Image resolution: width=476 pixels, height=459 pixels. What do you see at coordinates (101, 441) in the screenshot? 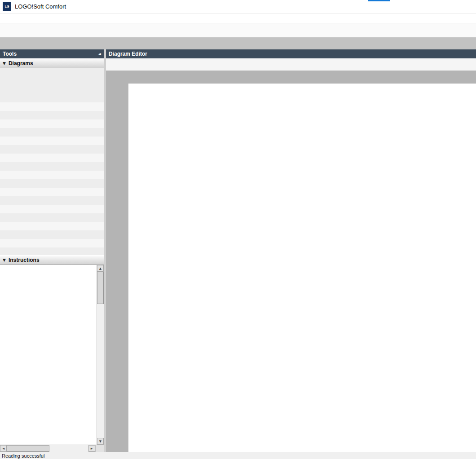
I see `scroll-down-button: ▼` at bounding box center [101, 441].